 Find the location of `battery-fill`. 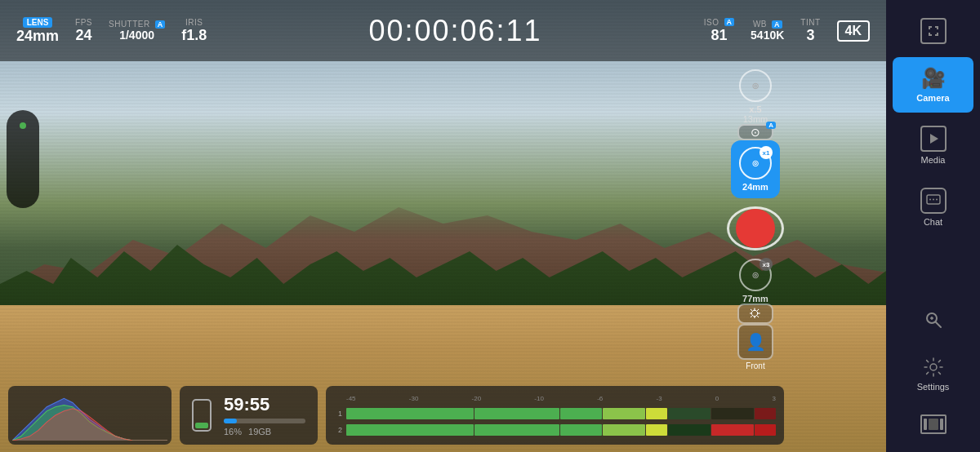

battery-fill is located at coordinates (202, 426).